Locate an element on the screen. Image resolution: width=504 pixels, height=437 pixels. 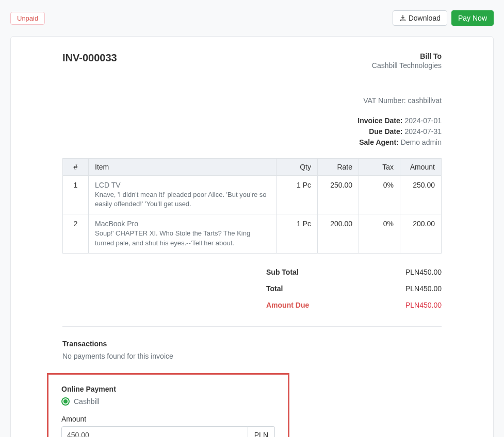
radio-label: Cashbill is located at coordinates (87, 401).